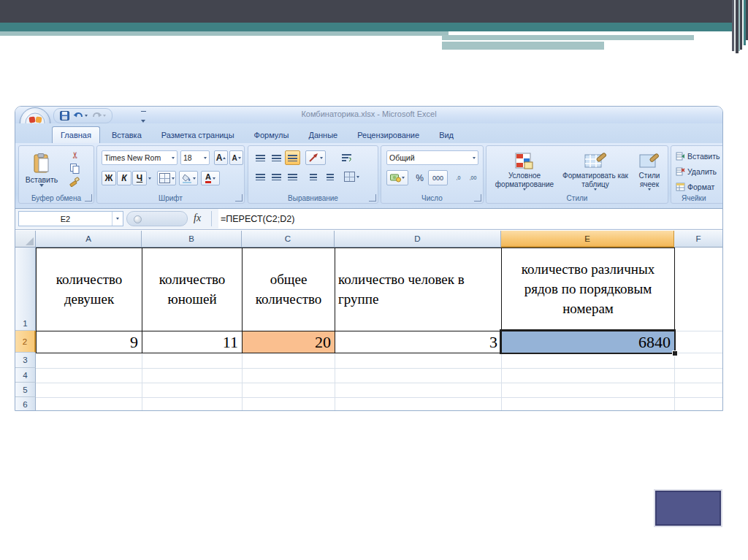 This screenshot has height=560, width=748. I want to click on tab-insert: Вставка, so click(127, 135).